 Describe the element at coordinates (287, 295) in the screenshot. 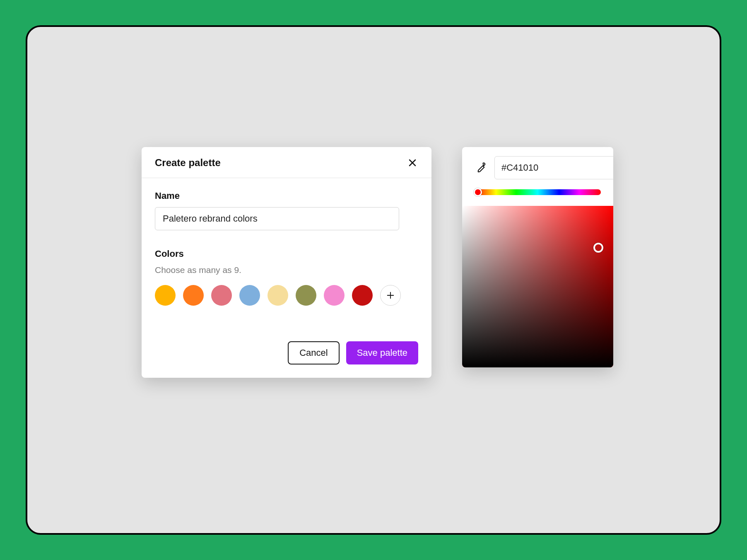

I see `swatch-row` at that location.